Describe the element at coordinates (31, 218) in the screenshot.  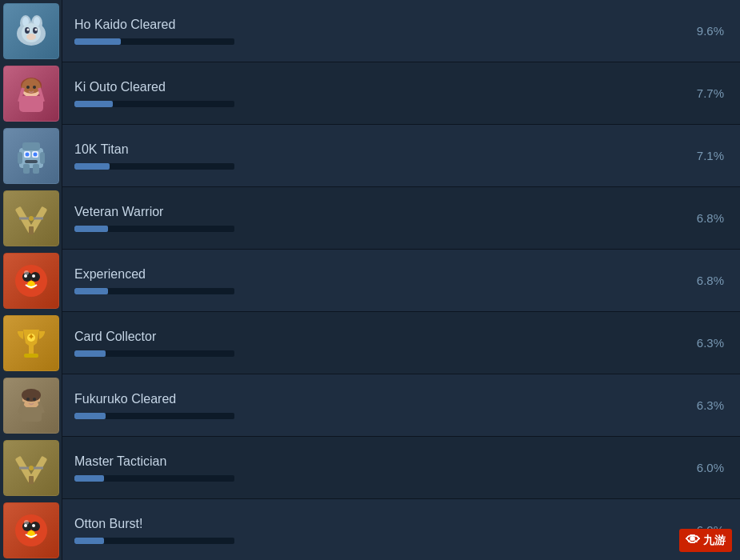
I see `achievement-icon-veteran-warrior` at that location.